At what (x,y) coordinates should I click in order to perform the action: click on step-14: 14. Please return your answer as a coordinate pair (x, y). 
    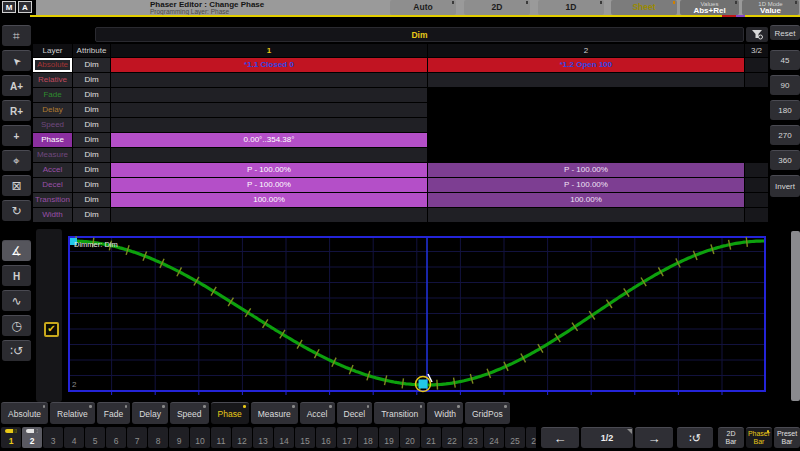
    Looking at the image, I should click on (284, 438).